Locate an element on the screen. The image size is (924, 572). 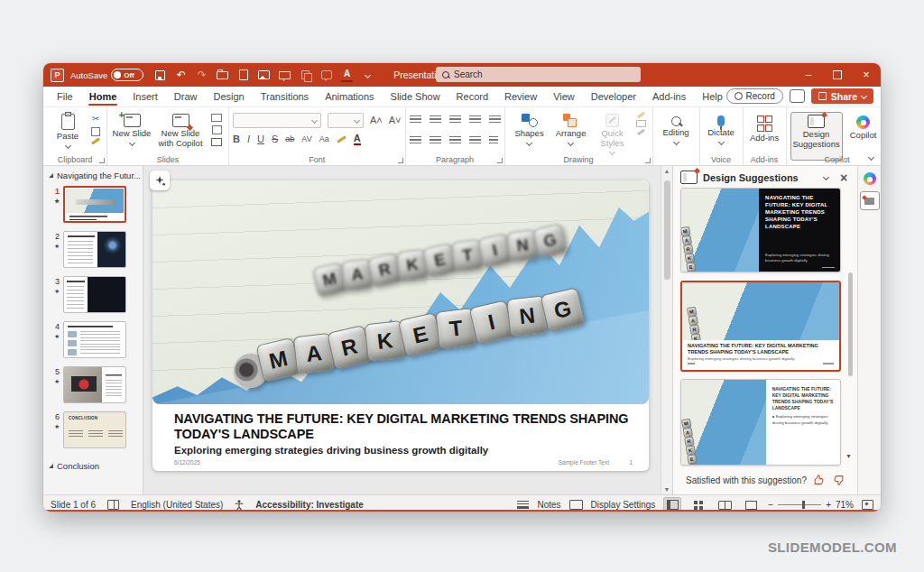
increase-indent-icon is located at coordinates (475, 120).